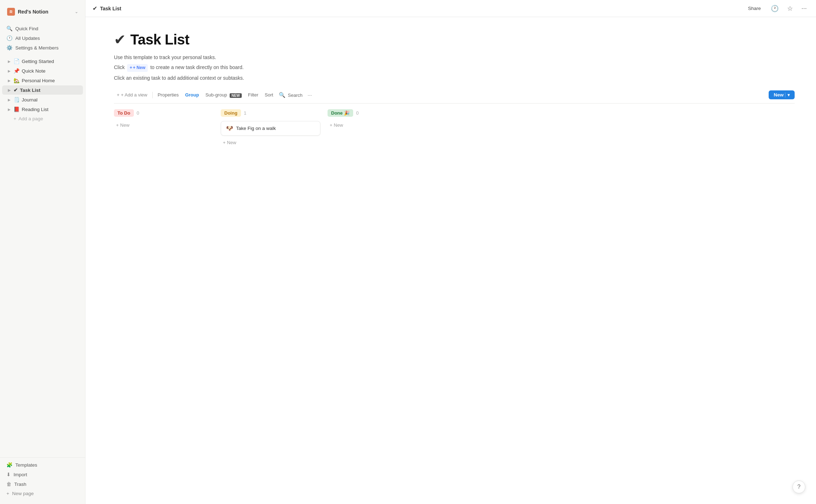 Image resolution: width=816 pixels, height=504 pixels. Describe the element at coordinates (123, 125) in the screenshot. I see `add-card-todo-button: + New` at that location.